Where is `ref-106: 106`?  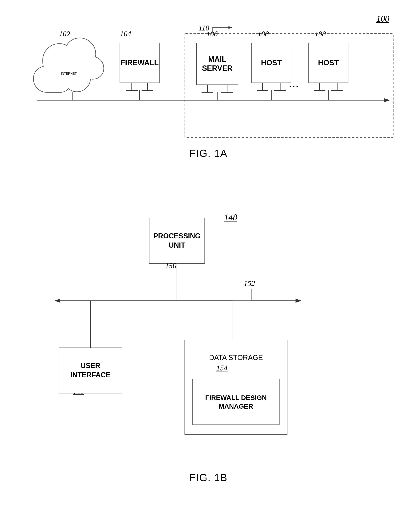 ref-106: 106 is located at coordinates (212, 34).